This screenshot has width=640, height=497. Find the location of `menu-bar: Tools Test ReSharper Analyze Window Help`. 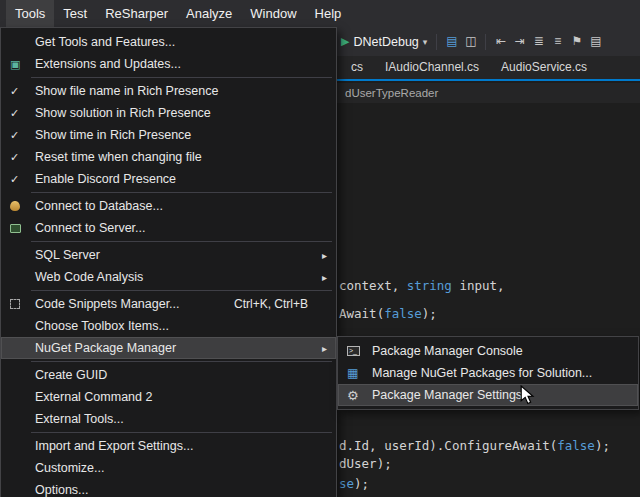

menu-bar: Tools Test ReSharper Analyze Window Help is located at coordinates (320, 14).